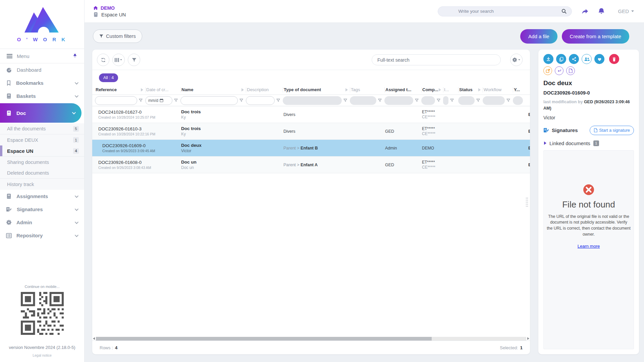  What do you see at coordinates (589, 59) in the screenshot?
I see `detail-actions-row1` at bounding box center [589, 59].